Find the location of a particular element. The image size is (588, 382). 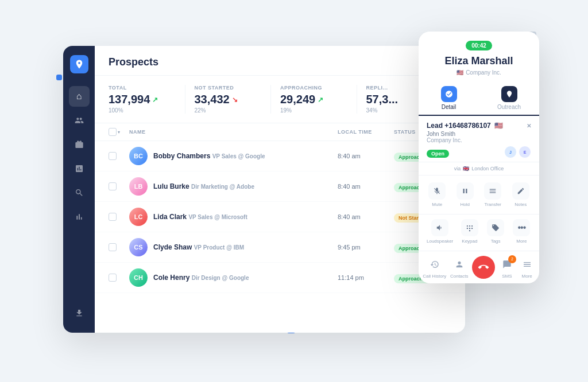

sidebar-item-briefcase is located at coordinates (79, 145).